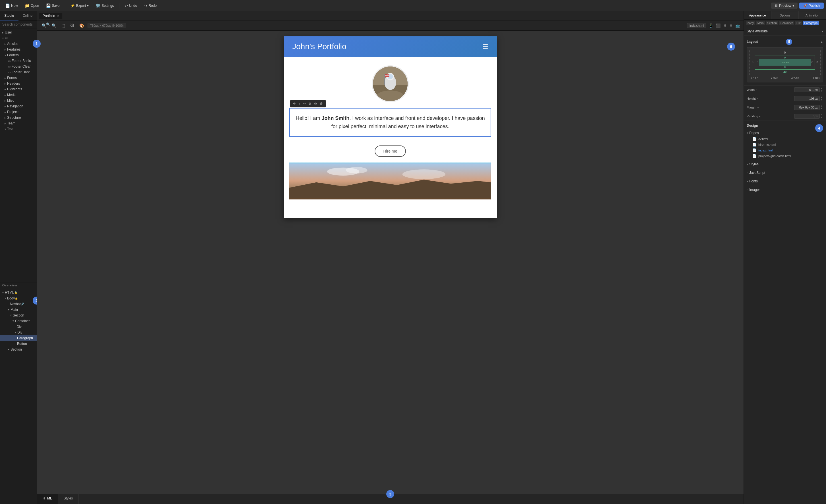 Image resolution: width=826 pixels, height=504 pixels. Describe the element at coordinates (80, 6) in the screenshot. I see `export-button: ⚡ Export ▾` at that location.